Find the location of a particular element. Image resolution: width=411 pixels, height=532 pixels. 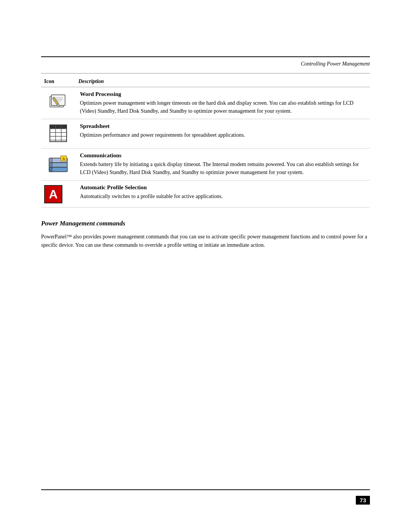

table-row: A Communications Extends battery life by… is located at coordinates (206, 165).